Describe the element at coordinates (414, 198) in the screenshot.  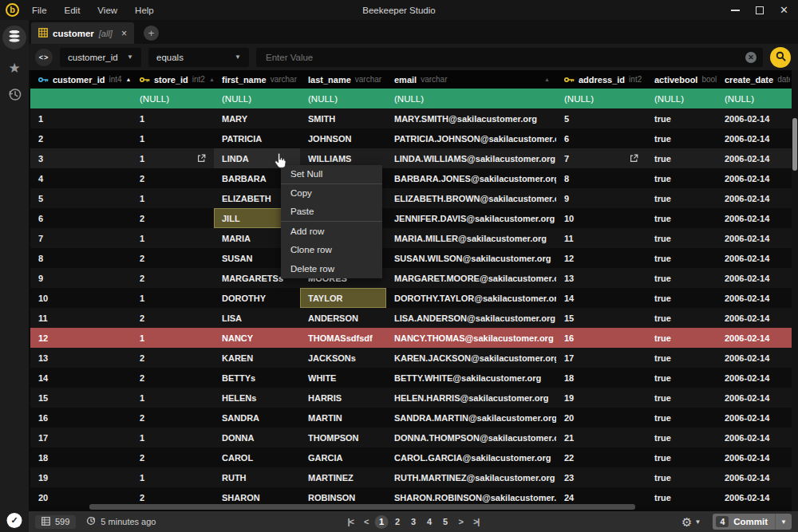
I see `table-row: 51ELIZABETHBROWNELIZABETH.BROWN@sakilacu…` at that location.